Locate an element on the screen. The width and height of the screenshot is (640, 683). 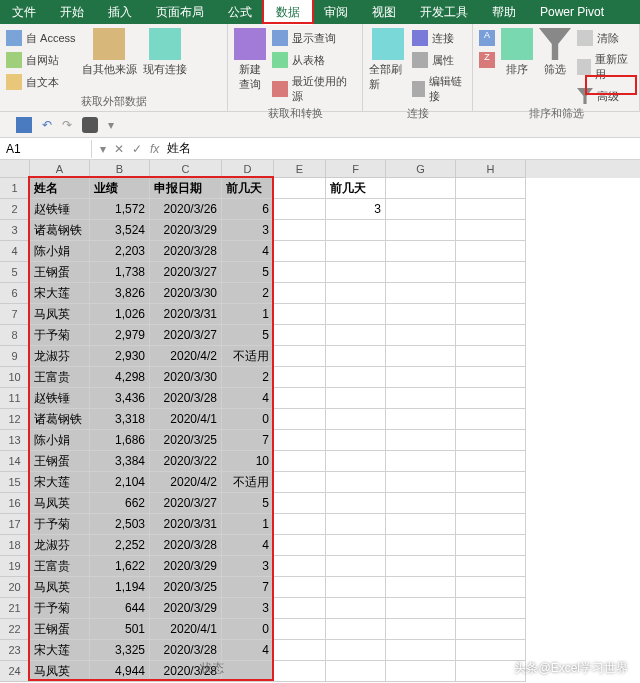
advanced-button: 高级 is located at coordinates (605, 96).